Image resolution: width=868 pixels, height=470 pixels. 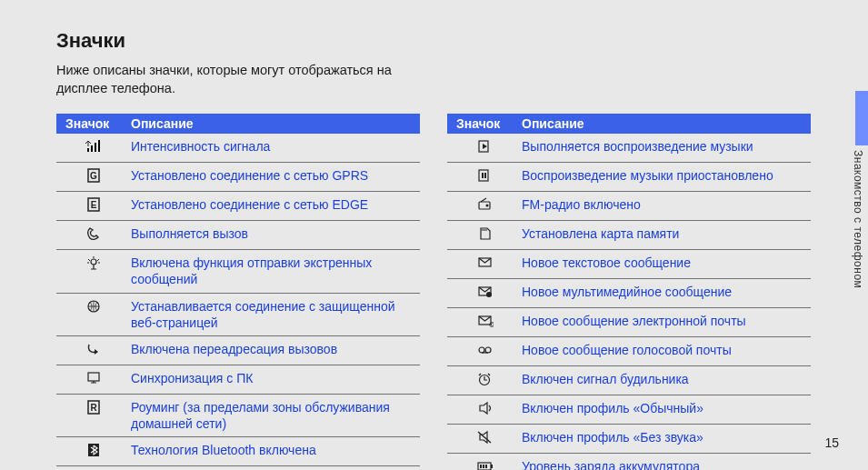 I want to click on table-row: Роуминг (за пределами зоны обслуживания …, so click(x=238, y=416).